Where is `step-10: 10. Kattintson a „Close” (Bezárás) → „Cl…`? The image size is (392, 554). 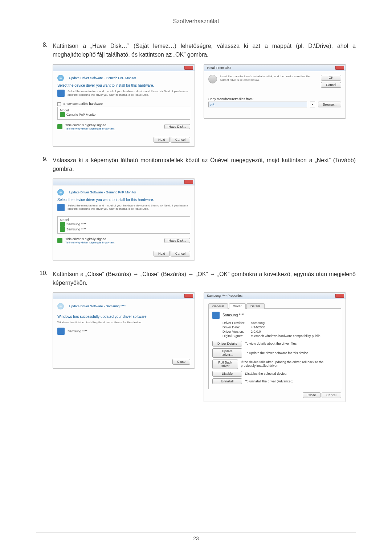
step-10: 10. Kattintson a „Close” (Bezárás) → „Cl… is located at coordinates (196, 279).